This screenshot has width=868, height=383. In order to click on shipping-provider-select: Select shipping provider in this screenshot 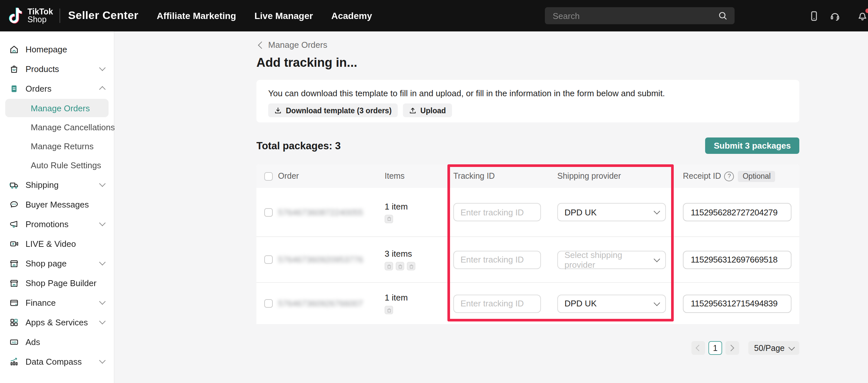, I will do `click(612, 260)`.